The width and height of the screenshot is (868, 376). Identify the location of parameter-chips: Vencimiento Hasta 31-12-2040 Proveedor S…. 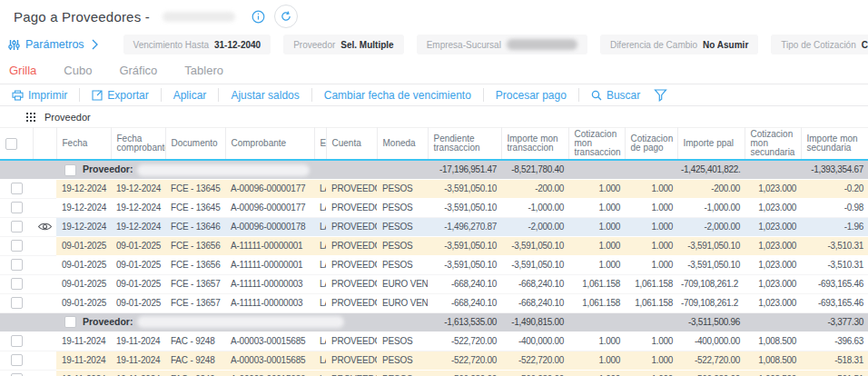
(496, 45).